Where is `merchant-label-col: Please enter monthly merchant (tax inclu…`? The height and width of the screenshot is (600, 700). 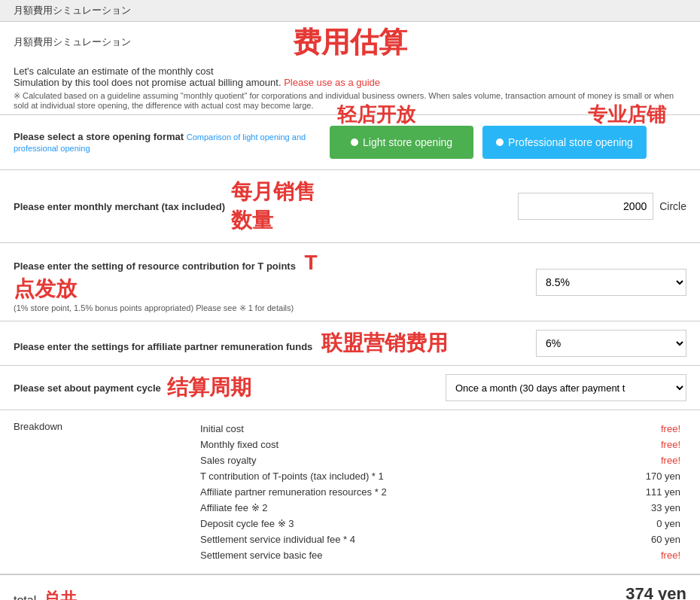
merchant-label-col: Please enter monthly merchant (tax inclu… is located at coordinates (172, 206).